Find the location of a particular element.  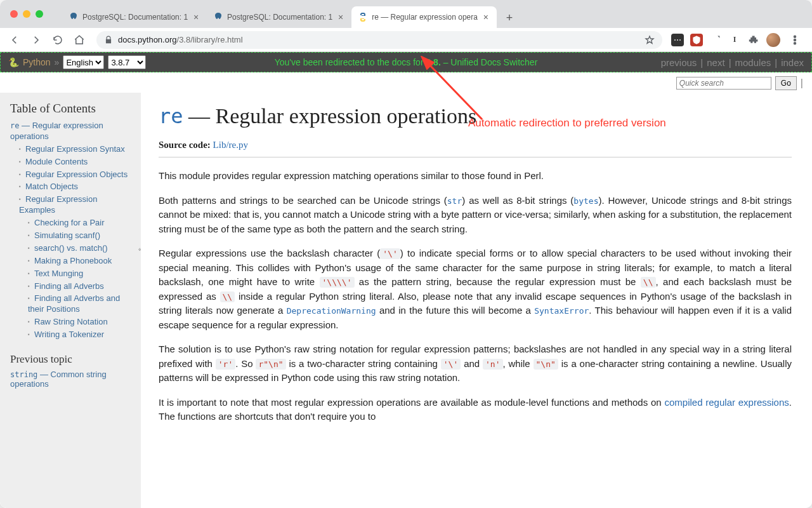

tab-title: re — Regular expression opera is located at coordinates (425, 17).